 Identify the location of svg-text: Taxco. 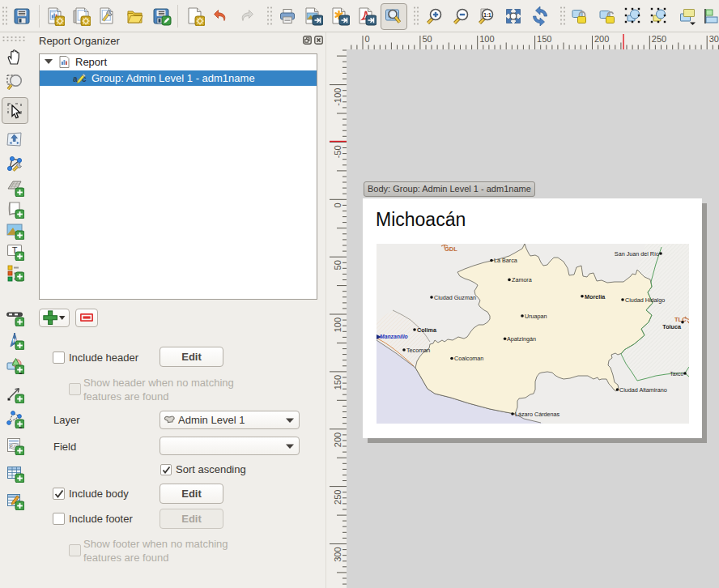
(677, 374).